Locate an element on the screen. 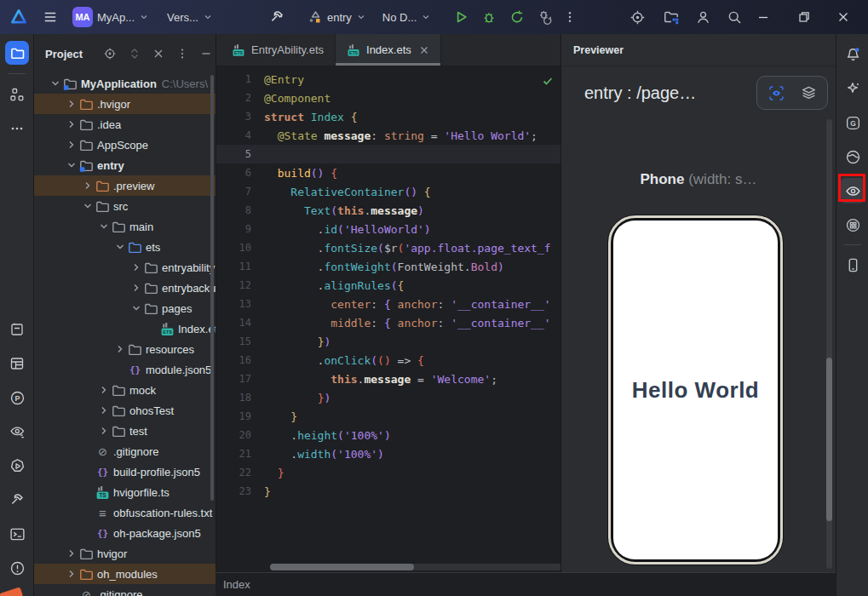 The image size is (868, 596). project-scrollbar is located at coordinates (212, 288).